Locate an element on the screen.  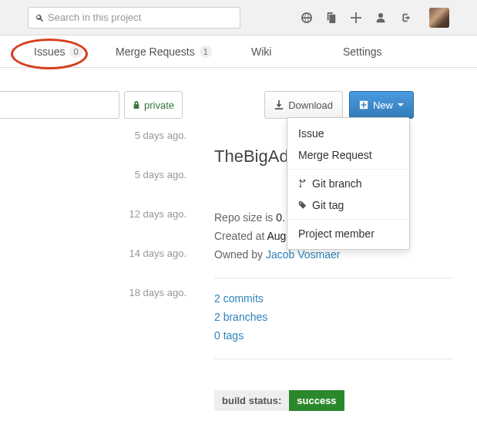
dropdown-tag-label: Git tag is located at coordinates (328, 205).